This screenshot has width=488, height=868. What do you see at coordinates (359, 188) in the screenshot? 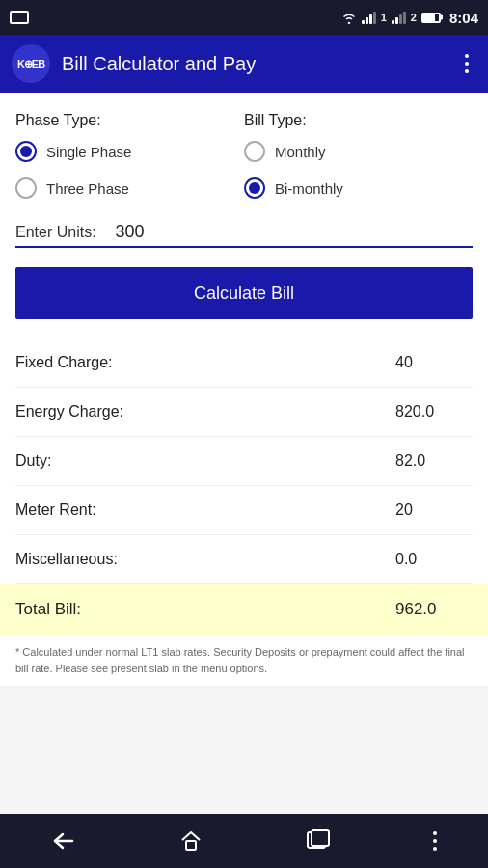
I see `bimonthly-option: Bi-monthly` at bounding box center [359, 188].